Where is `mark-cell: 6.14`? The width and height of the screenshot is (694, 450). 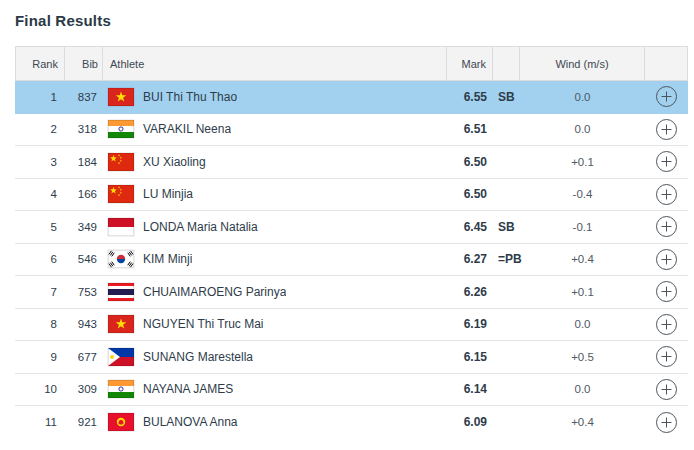
mark-cell: 6.14 is located at coordinates (470, 390).